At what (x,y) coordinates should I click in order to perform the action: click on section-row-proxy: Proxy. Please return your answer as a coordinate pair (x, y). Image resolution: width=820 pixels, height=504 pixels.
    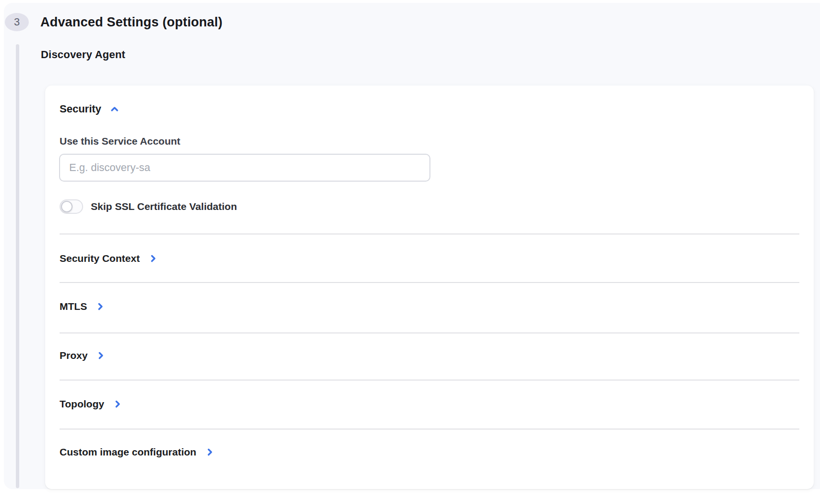
    Looking at the image, I should click on (83, 356).